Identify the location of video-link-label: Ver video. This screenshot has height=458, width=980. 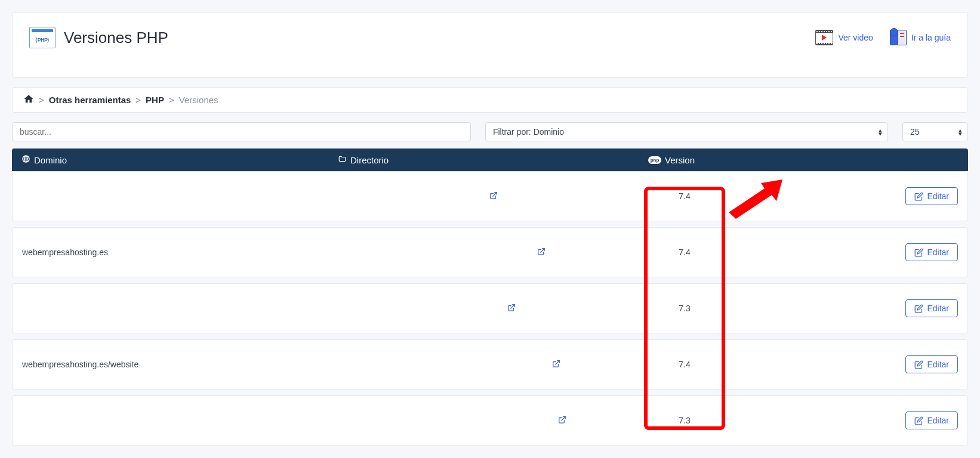
(855, 38).